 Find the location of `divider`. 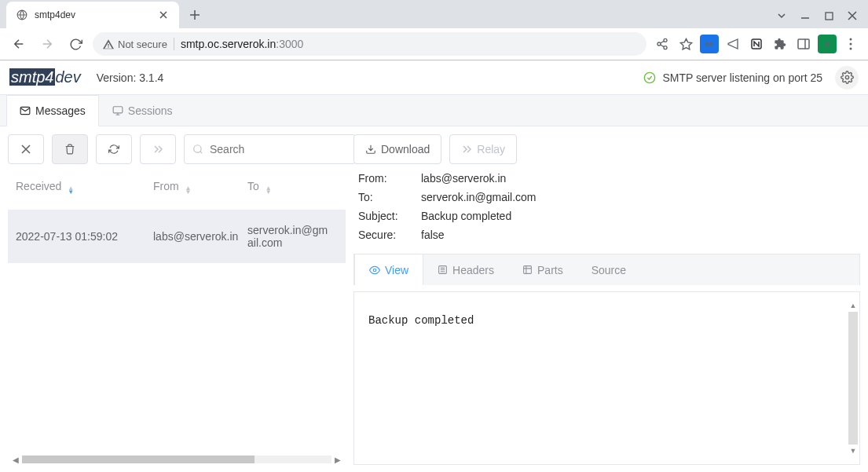

divider is located at coordinates (174, 44).